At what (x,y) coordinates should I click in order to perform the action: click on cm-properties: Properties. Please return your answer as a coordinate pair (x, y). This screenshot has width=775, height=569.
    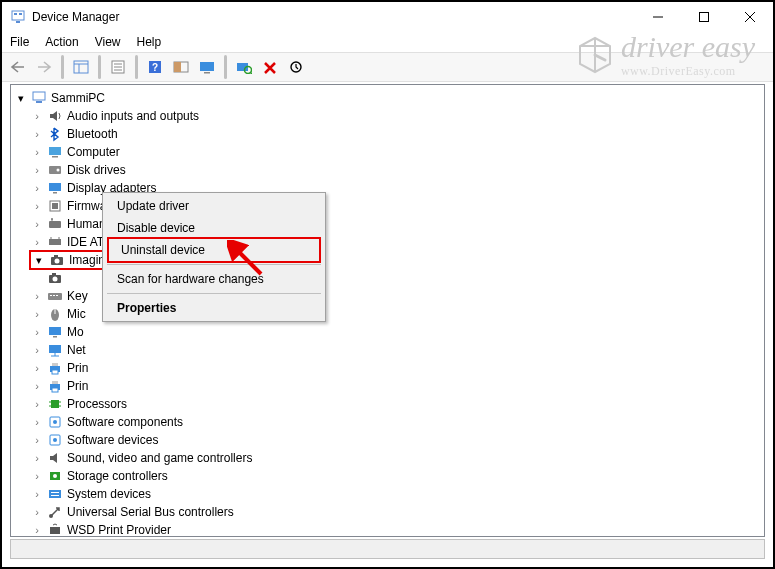
    Looking at the image, I should click on (214, 308).